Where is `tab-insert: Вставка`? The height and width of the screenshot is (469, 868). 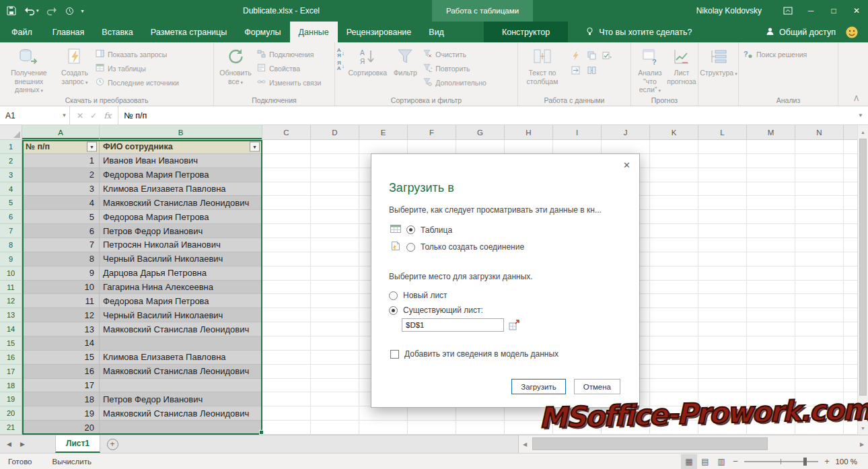
tab-insert: Вставка is located at coordinates (117, 32).